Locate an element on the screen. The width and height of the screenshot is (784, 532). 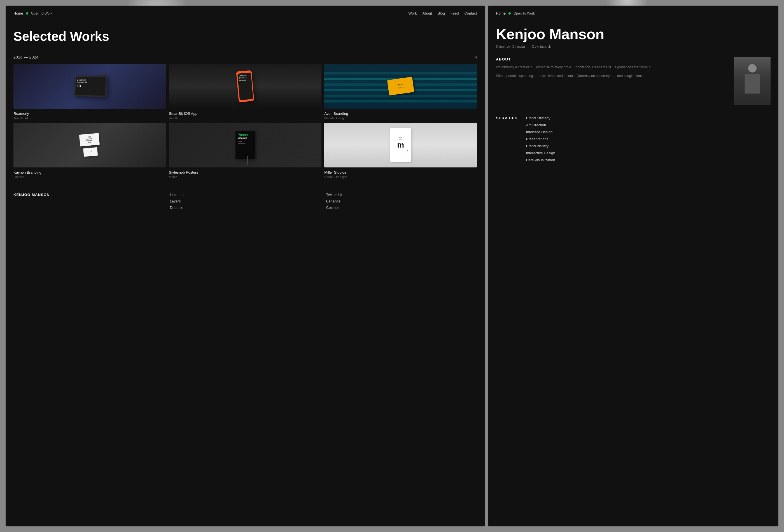
nav-left: Home Open To Work is located at coordinates (33, 13).